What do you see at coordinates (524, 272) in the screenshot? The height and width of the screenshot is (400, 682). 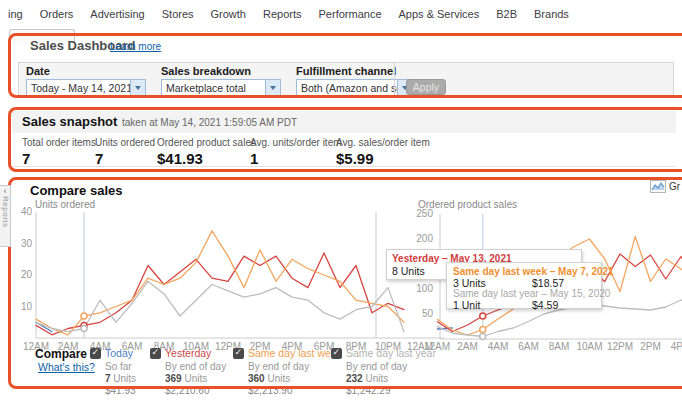 I see `tooltip-week-title: Same day last week – May 7, 2021` at bounding box center [524, 272].